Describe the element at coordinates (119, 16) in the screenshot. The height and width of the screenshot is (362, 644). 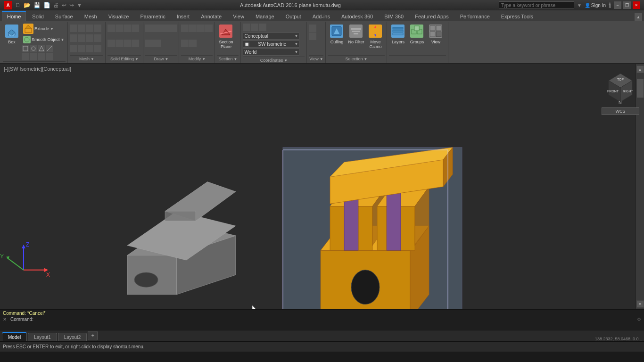
I see `tab-visualize: Visualize` at that location.